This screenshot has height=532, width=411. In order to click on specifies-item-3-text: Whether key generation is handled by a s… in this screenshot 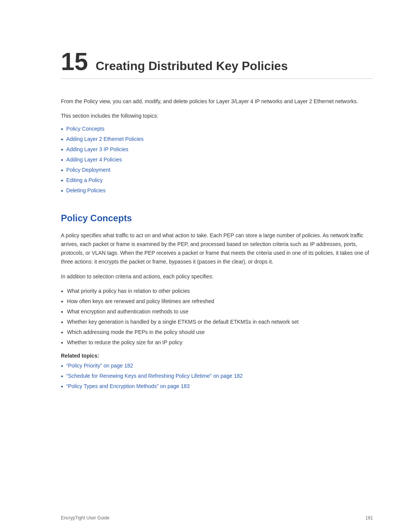, I will do `click(183, 322)`.